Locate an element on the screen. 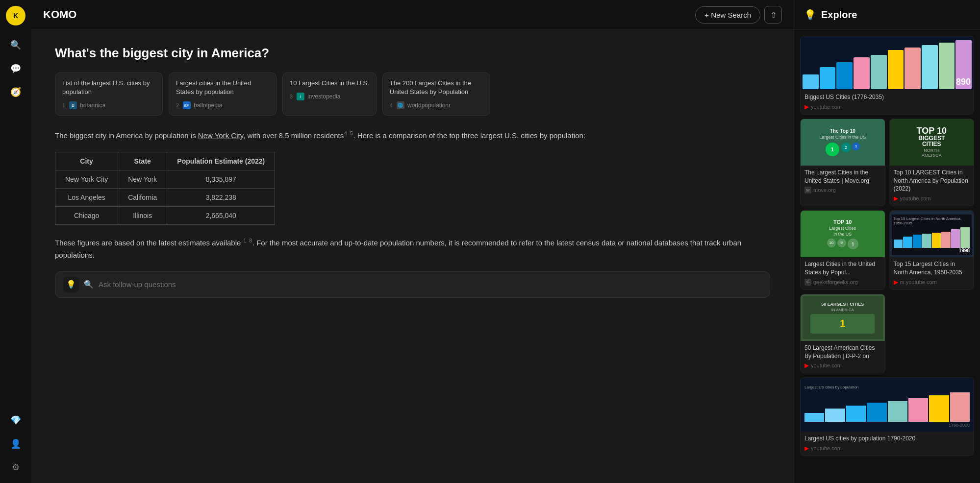 The image size is (980, 483). explore-card-info-1: Biggest US Cities (1776-2035) ▶ youtube.… is located at coordinates (887, 102).